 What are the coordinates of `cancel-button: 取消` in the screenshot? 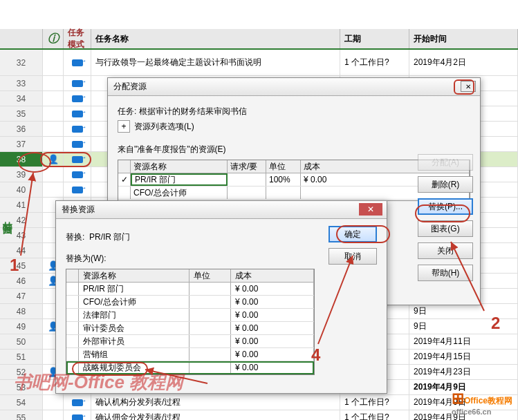 It's located at (353, 256).